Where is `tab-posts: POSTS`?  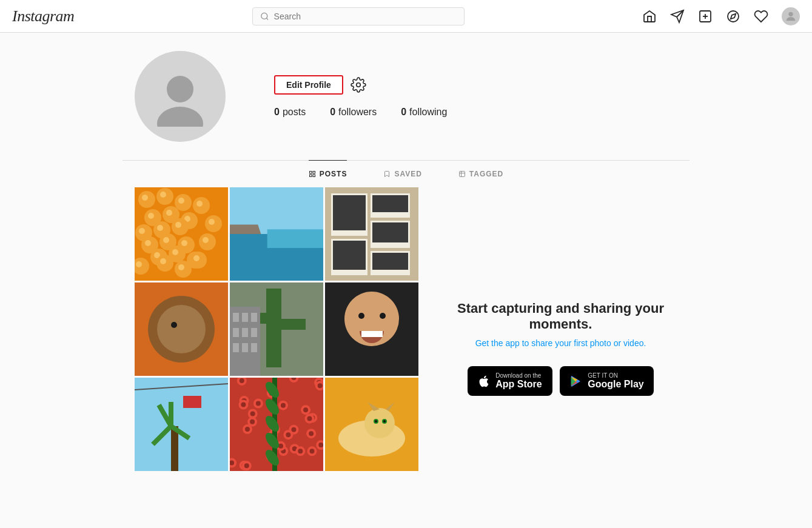 tab-posts: POSTS is located at coordinates (328, 173).